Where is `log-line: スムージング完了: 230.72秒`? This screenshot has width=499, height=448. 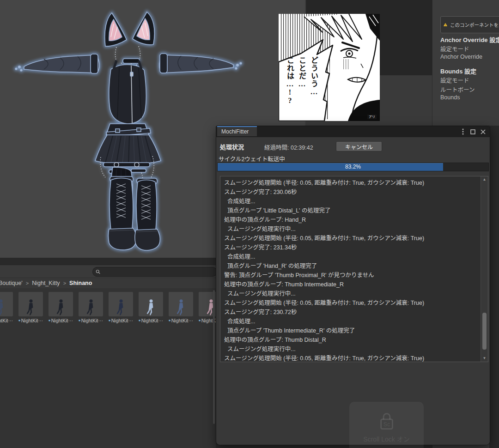 log-line: スムージング完了: 230.72秒 is located at coordinates (352, 312).